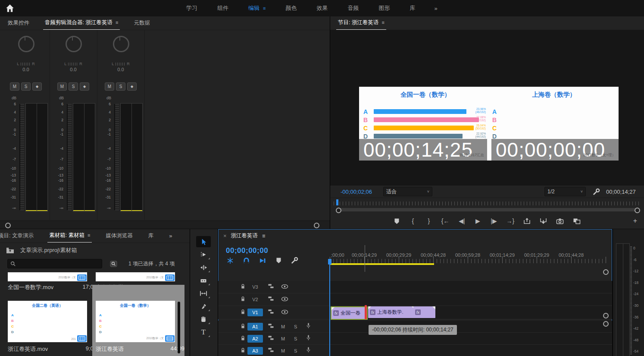 This screenshot has width=644, height=356. I want to click on workspace-overflow-button: », so click(435, 9).